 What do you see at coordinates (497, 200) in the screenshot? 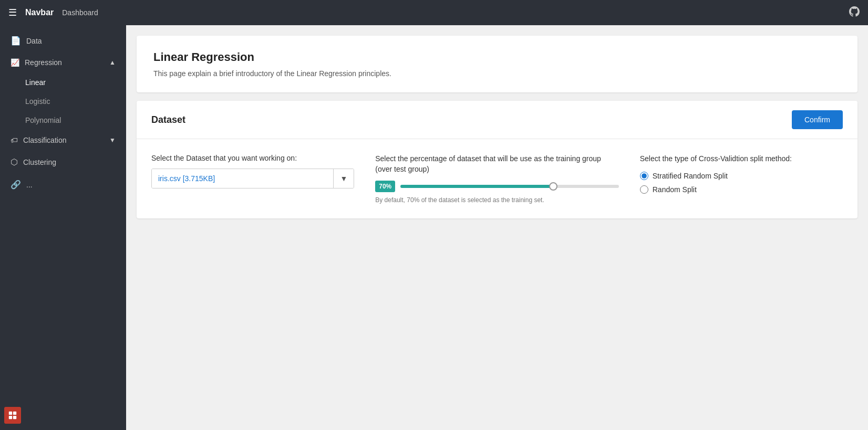
I see `slider-hint: By default, 70% of the dataset is select…` at bounding box center [497, 200].